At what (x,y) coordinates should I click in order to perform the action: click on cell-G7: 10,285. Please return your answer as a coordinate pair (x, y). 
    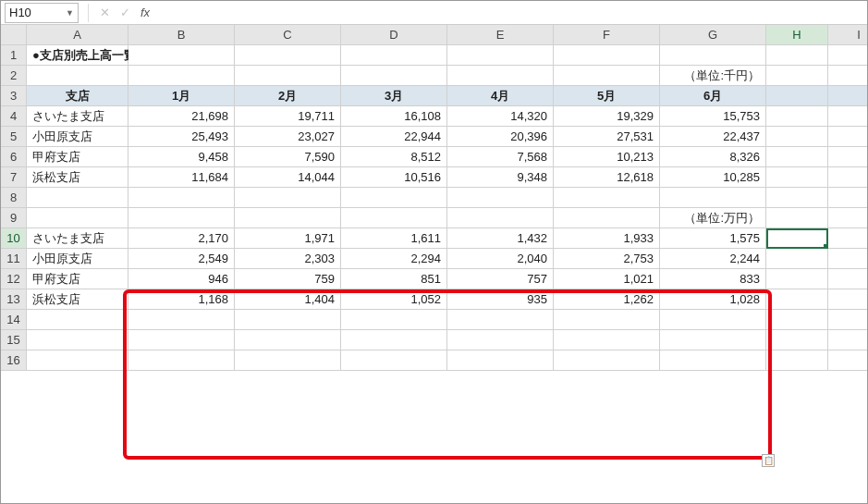
    Looking at the image, I should click on (714, 178).